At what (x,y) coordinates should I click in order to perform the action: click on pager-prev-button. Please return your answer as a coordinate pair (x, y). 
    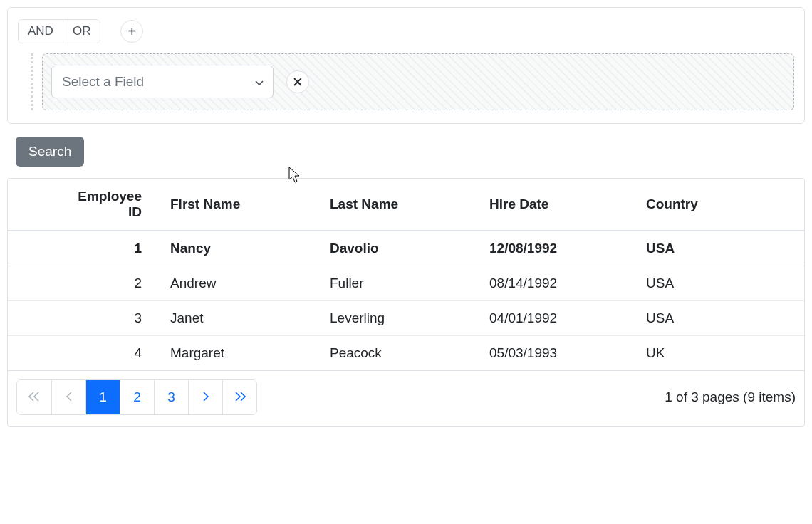
    Looking at the image, I should click on (68, 397).